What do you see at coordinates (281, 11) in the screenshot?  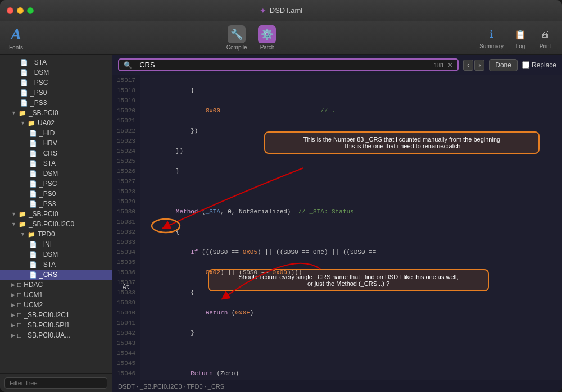 I see `window-title: ✦ DSDT.aml` at bounding box center [281, 11].